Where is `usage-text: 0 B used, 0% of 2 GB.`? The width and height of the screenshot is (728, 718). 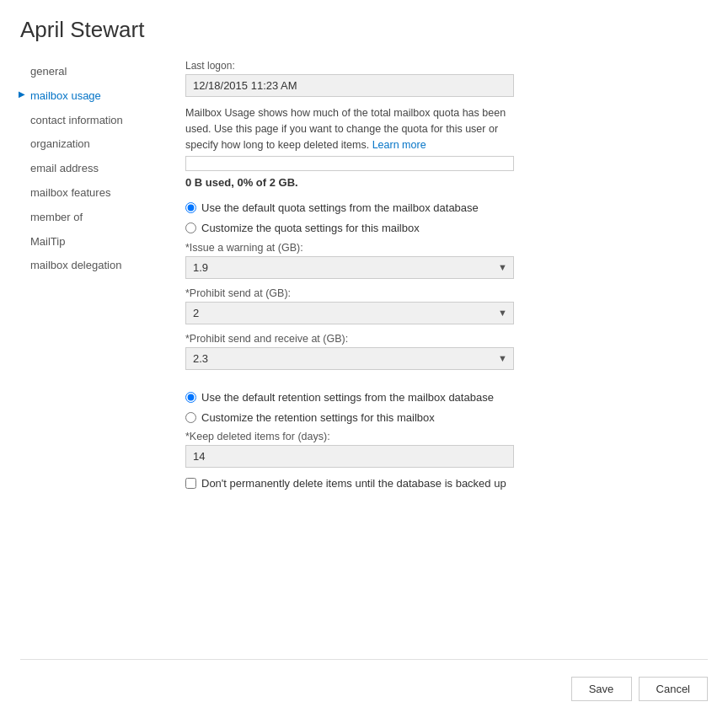
usage-text: 0 B used, 0% of 2 GB. is located at coordinates (447, 182).